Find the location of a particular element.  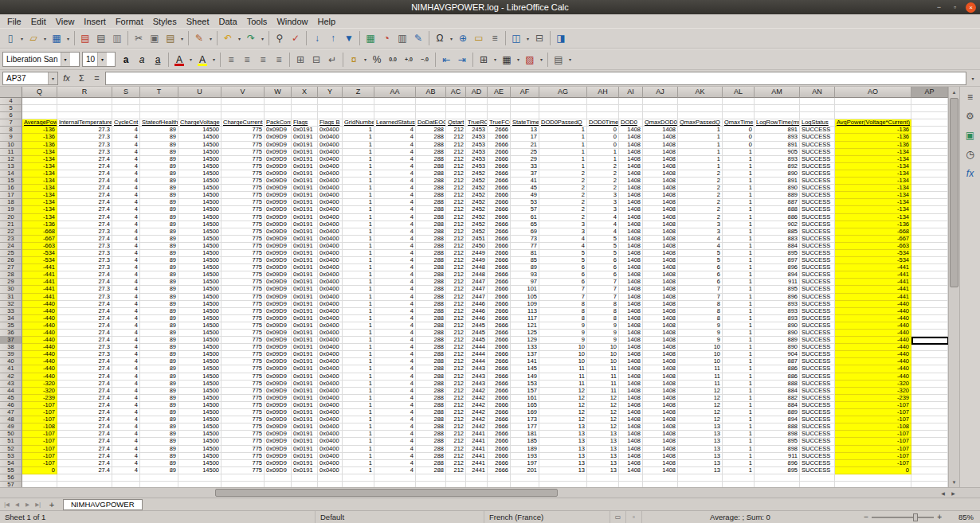

cell-AH46: 12 is located at coordinates (603, 406).